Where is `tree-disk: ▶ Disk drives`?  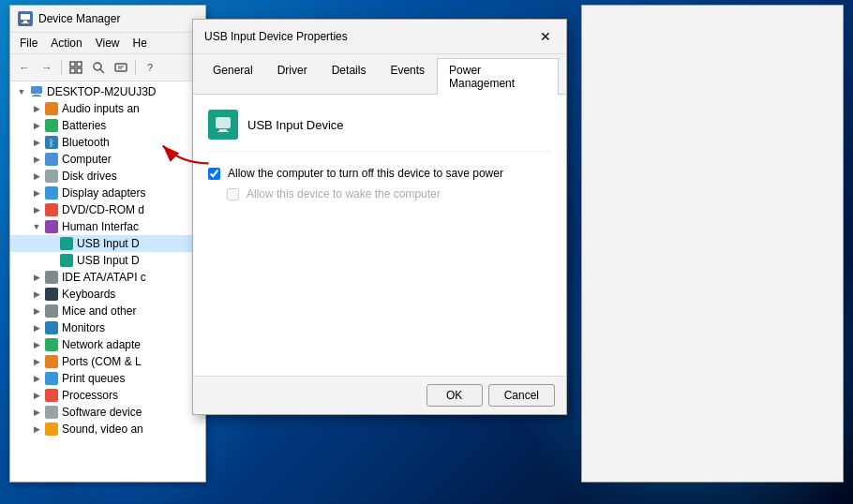
tree-disk: ▶ Disk drives is located at coordinates (108, 176).